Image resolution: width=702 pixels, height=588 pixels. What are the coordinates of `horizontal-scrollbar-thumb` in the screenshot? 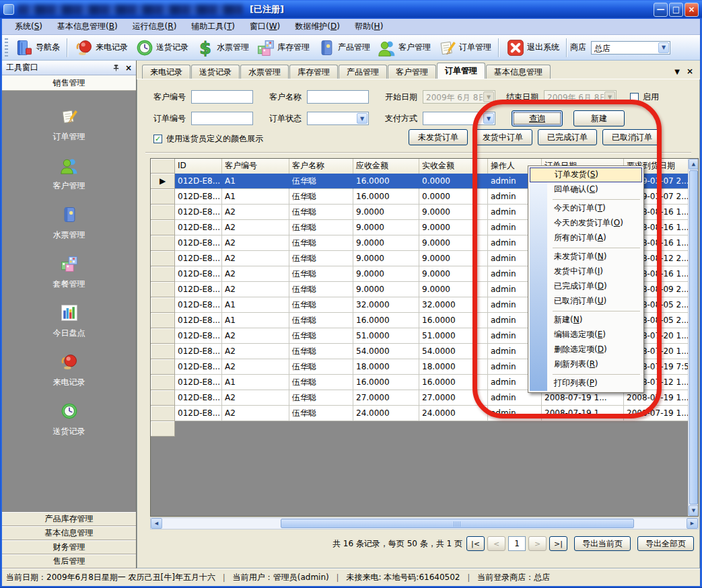 It's located at (458, 523).